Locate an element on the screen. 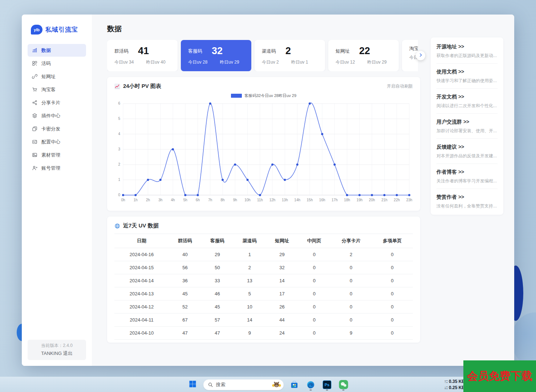 Image resolution: width=536 pixels, height=392 pixels. stat-card-qudaoma: 渠道码2今日uv 2昨日uv 1 is located at coordinates (290, 56).